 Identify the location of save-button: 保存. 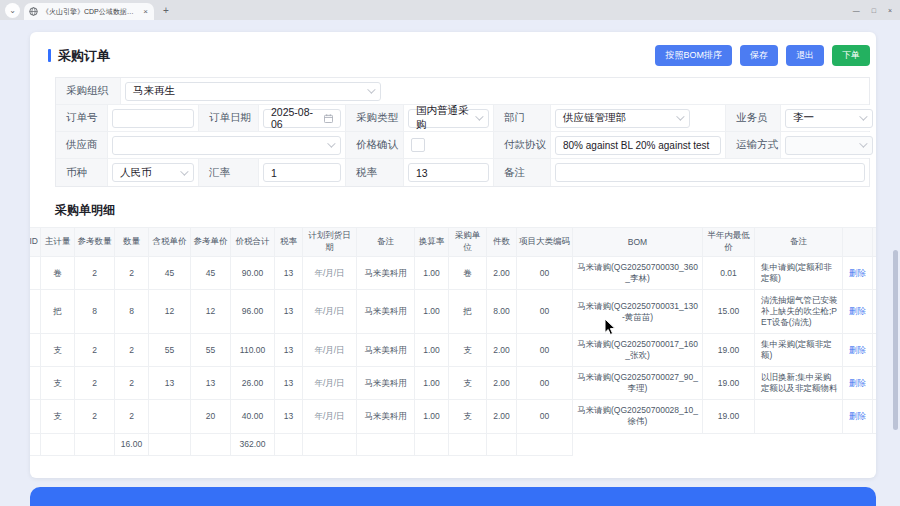
(759, 56).